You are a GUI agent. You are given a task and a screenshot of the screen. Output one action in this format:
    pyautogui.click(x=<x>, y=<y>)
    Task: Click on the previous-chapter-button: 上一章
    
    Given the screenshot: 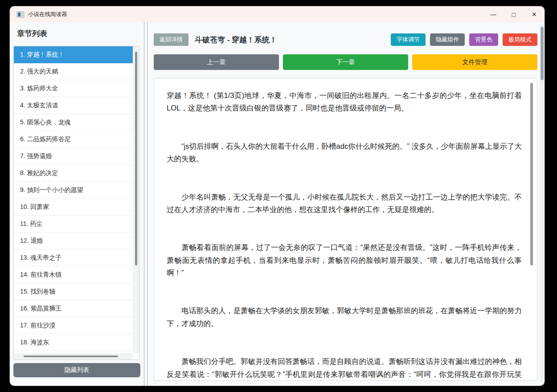 What is the action you would take?
    pyautogui.click(x=217, y=62)
    